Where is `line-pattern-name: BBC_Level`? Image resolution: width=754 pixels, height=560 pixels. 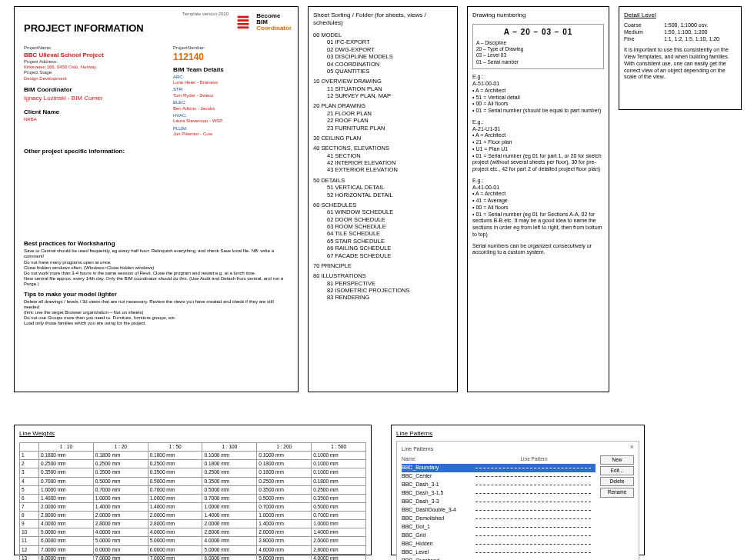 line-pattern-name: BBC_Level is located at coordinates (436, 552).